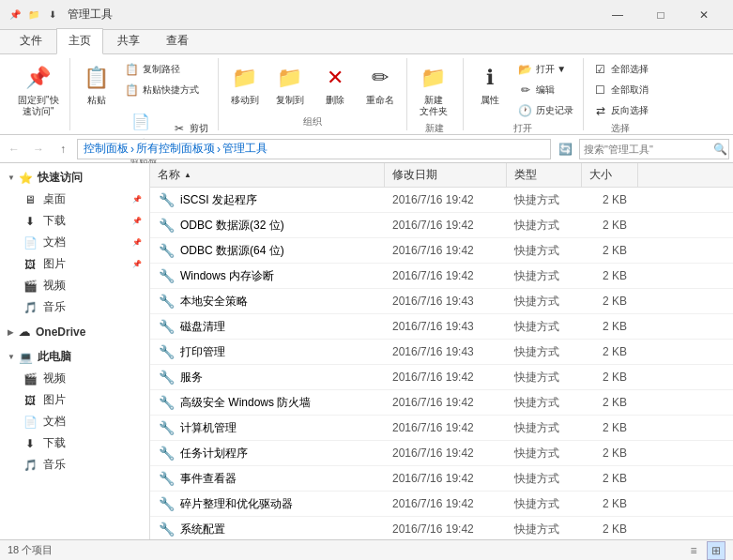 This screenshot has height=560, width=733. Describe the element at coordinates (446, 301) in the screenshot. I see `file-date-cell: 2016/7/16 19:43` at that location.